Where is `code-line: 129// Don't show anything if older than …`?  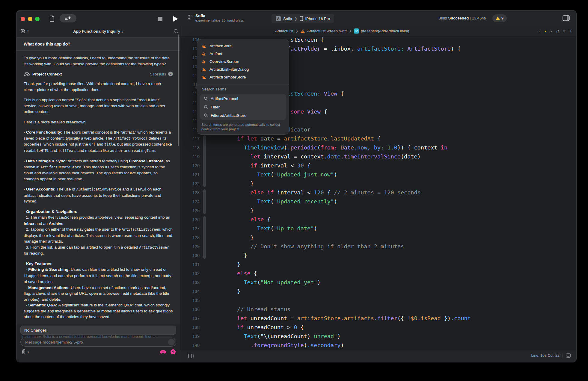 code-line: 129// Don't show anything if older than … is located at coordinates (378, 247).